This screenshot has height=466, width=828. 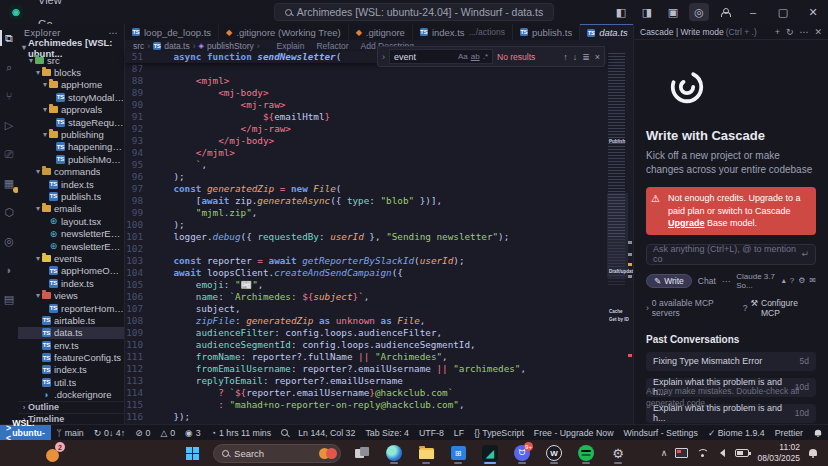 What do you see at coordinates (731, 254) in the screenshot?
I see `cascade-prompt-input: Ask anything (Ctrl+L), @ to mention co ↵` at bounding box center [731, 254].